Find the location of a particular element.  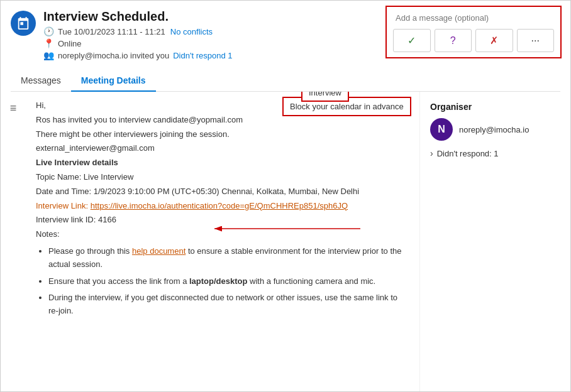

help-document-link: help document is located at coordinates (158, 251).